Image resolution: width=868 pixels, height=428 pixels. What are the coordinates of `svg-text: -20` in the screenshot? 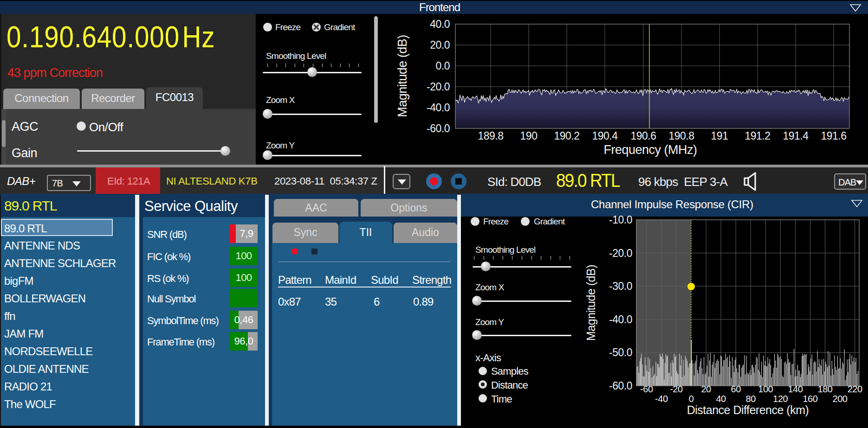 It's located at (676, 389).